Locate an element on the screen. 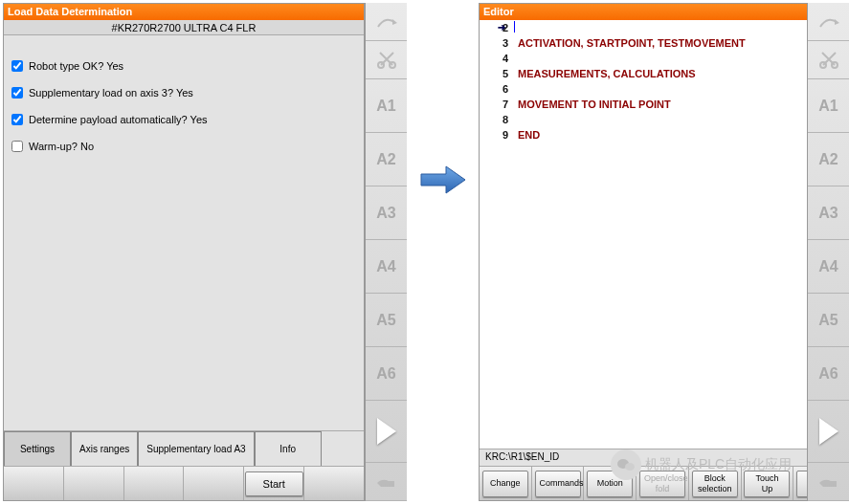 The height and width of the screenshot is (504, 849). check-1: Supplementary load on axis 3? Yes is located at coordinates (184, 93).